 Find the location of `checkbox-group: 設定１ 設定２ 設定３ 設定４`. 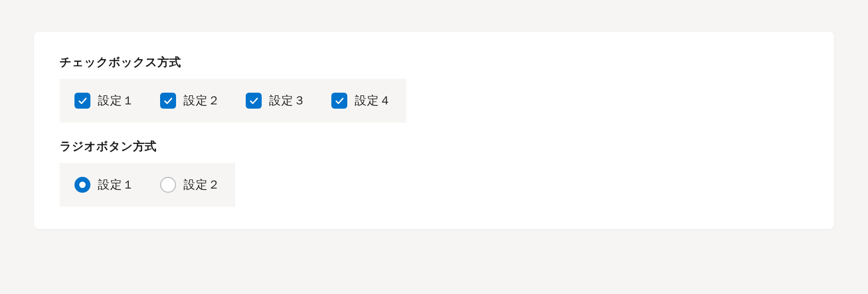

checkbox-group: 設定１ 設定２ 設定３ 設定４ is located at coordinates (233, 101).